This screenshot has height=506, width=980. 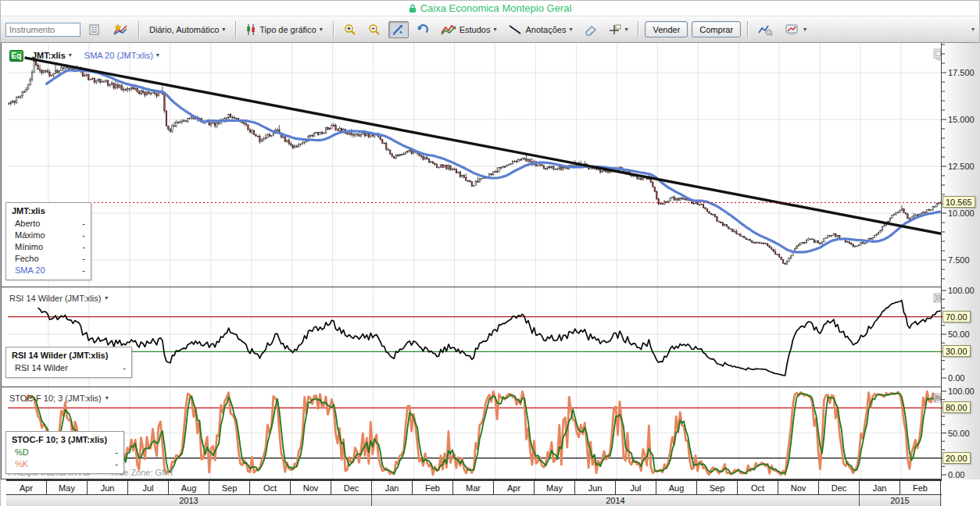 I want to click on instrument-list-icon, so click(x=95, y=30).